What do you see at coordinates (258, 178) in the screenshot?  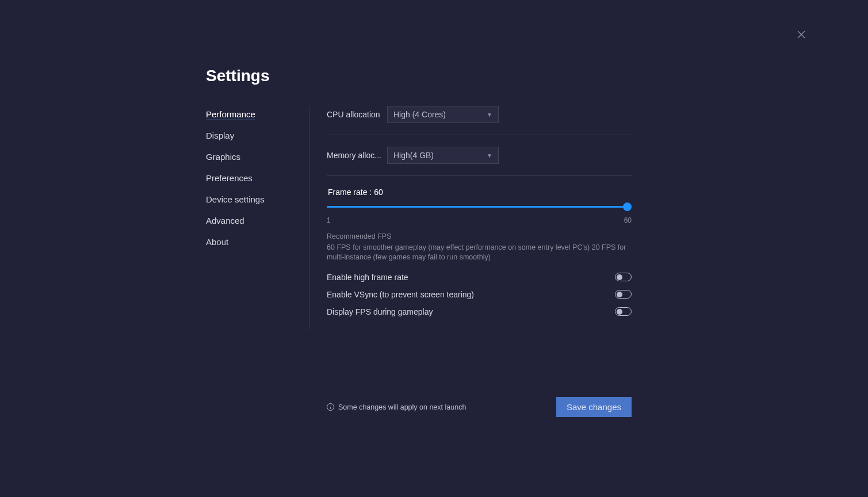 I see `sidebar-item-preferences: Preferences` at bounding box center [258, 178].